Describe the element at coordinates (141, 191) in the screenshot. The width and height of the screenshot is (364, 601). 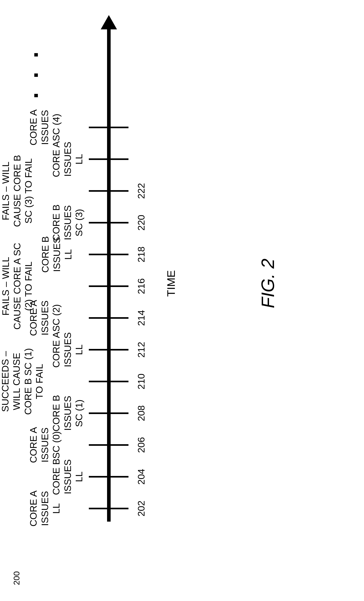
I see `tick-number: 222` at that location.